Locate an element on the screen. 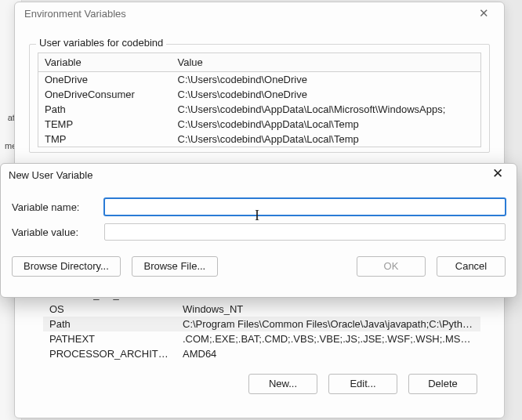 This screenshot has height=420, width=522. cell-var: OneDrive is located at coordinates (105, 80).